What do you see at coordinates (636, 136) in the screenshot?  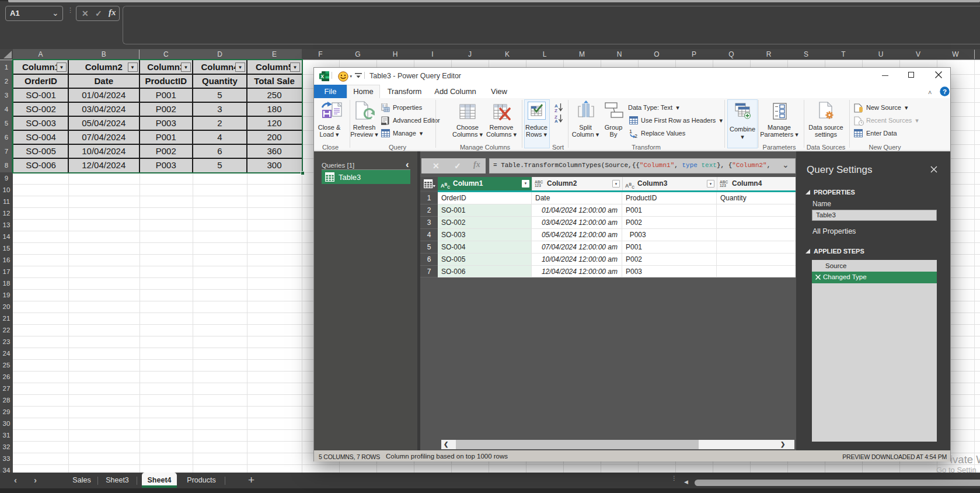 I see `svg-text: 2` at bounding box center [636, 136].